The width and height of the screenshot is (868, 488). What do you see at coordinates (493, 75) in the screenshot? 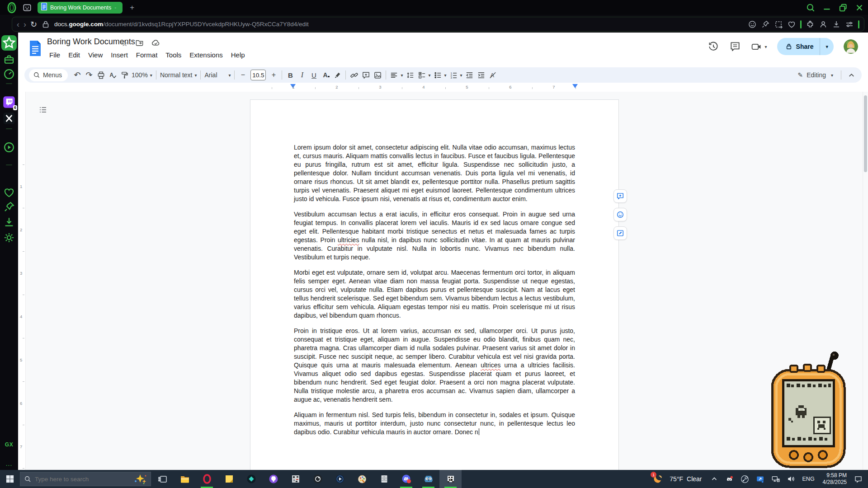
I see `clear-formatting-button: A` at bounding box center [493, 75].